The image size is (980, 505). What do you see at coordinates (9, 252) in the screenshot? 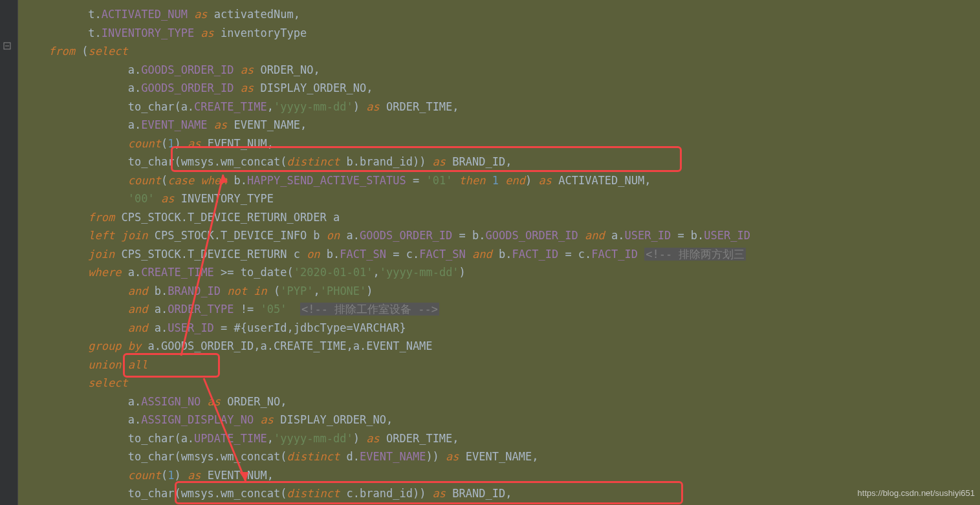
I see `editor-gutter` at bounding box center [9, 252].